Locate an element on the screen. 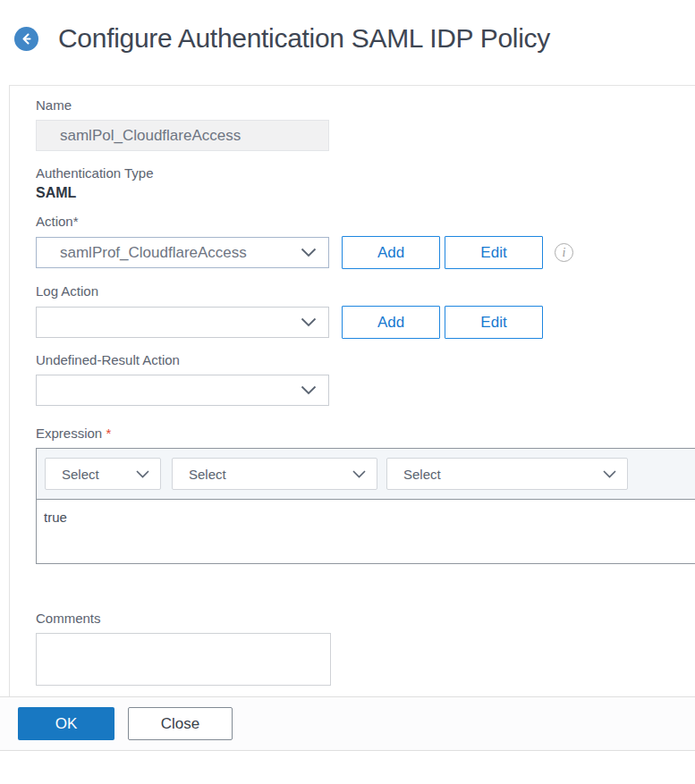  required-asterisk: * is located at coordinates (108, 433).